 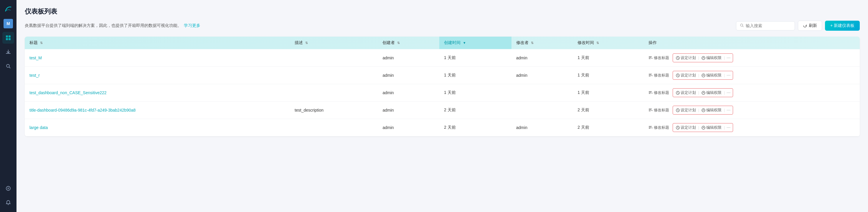 I want to click on schedule-btn-3: 设定计划, so click(x=686, y=110).